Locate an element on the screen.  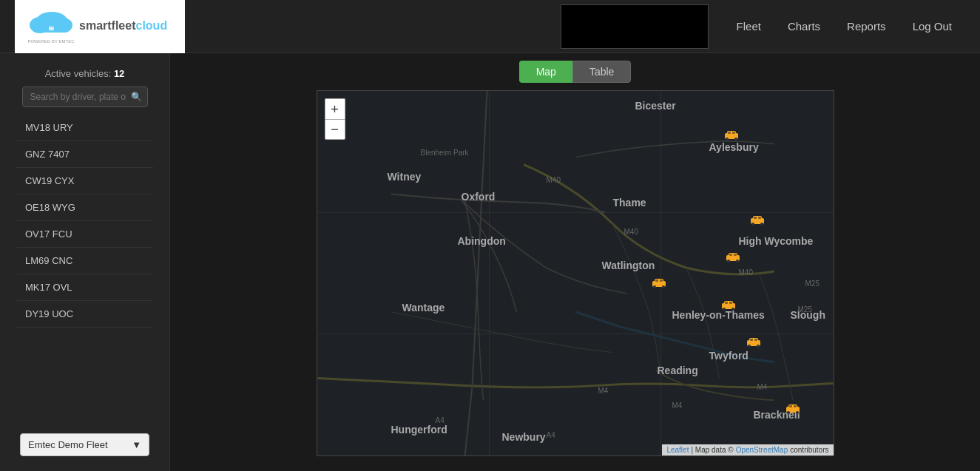
map-label: High Wycombe is located at coordinates (777, 241).